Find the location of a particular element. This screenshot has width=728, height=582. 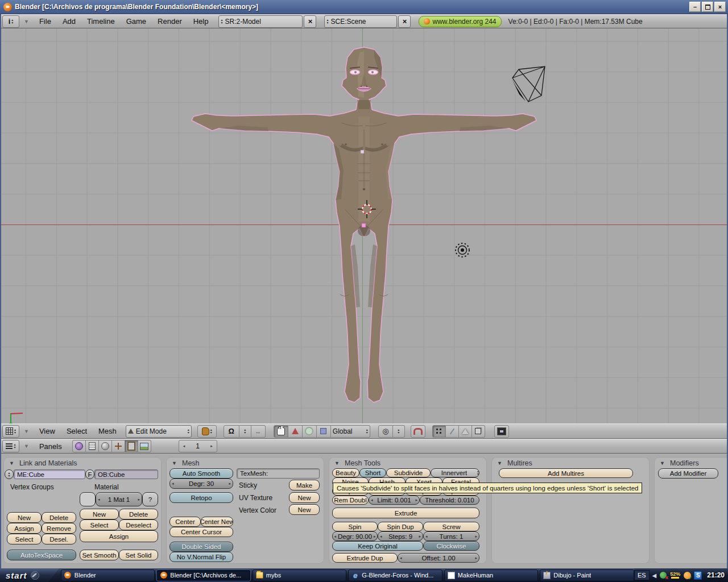

object-context-button is located at coordinates (118, 446).